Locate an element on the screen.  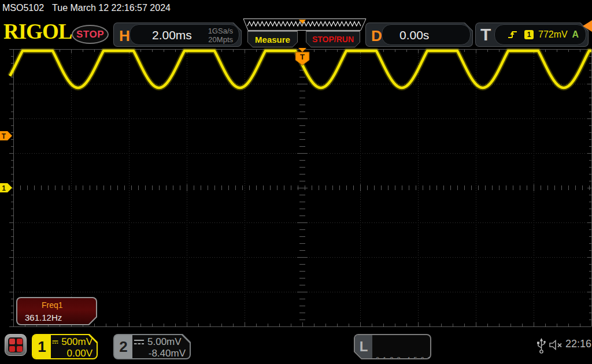
measure-button-label: Measure is located at coordinates (273, 39).